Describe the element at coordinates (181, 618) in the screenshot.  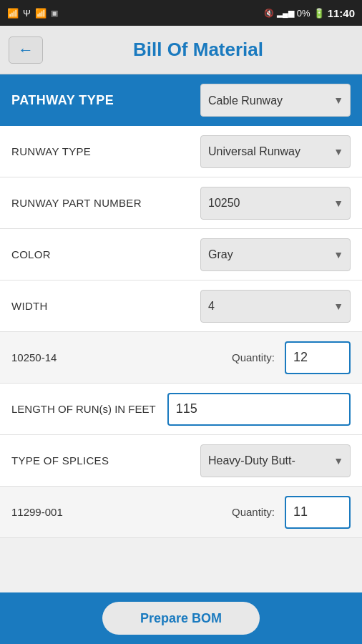
I see `prepare-bom-button: Prepare BOM` at that location.